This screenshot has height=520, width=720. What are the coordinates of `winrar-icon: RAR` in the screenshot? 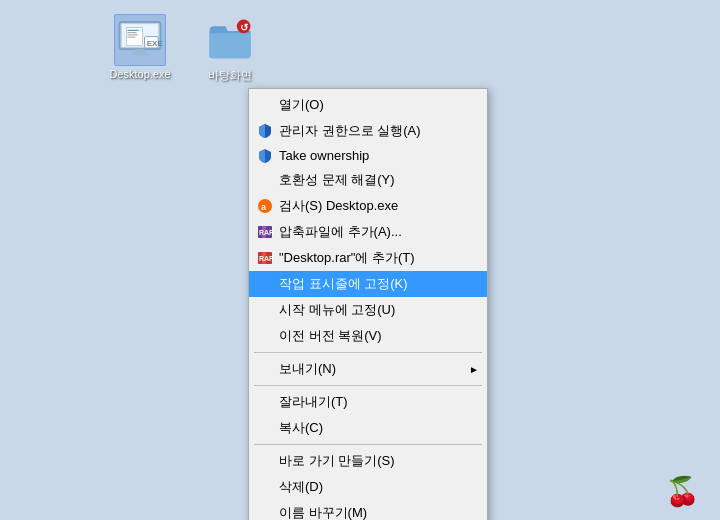 It's located at (265, 232).